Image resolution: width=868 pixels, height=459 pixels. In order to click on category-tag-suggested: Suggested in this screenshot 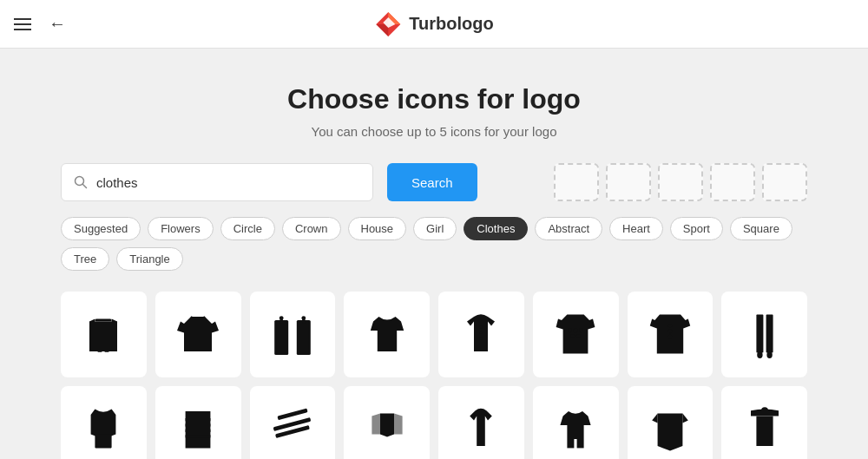, I will do `click(101, 229)`.